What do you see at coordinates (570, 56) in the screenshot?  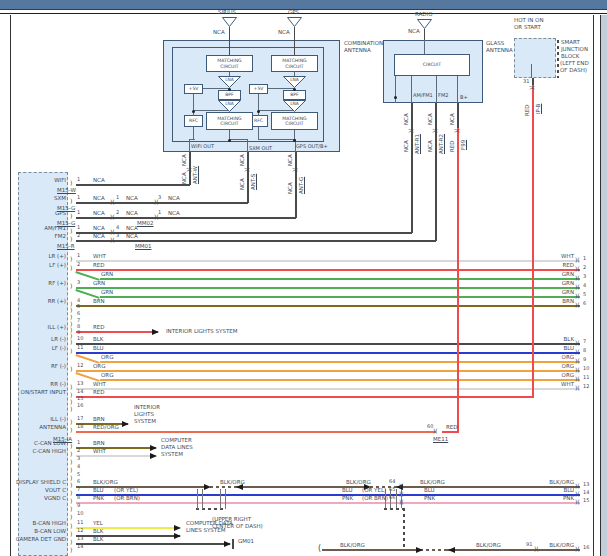 I see `sjb-caption-3: BLOCK` at bounding box center [570, 56].